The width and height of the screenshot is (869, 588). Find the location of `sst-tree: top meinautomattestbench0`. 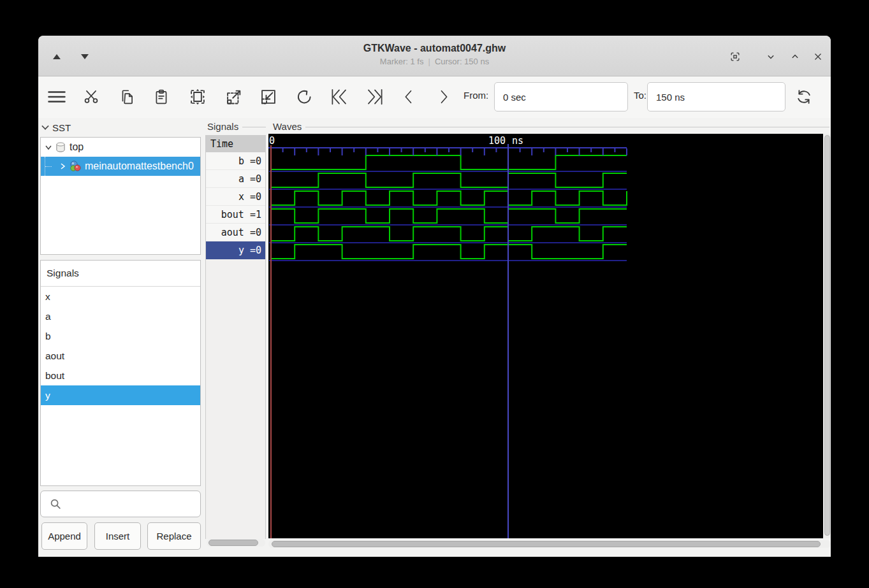

sst-tree: top meinautomattestbench0 is located at coordinates (120, 196).